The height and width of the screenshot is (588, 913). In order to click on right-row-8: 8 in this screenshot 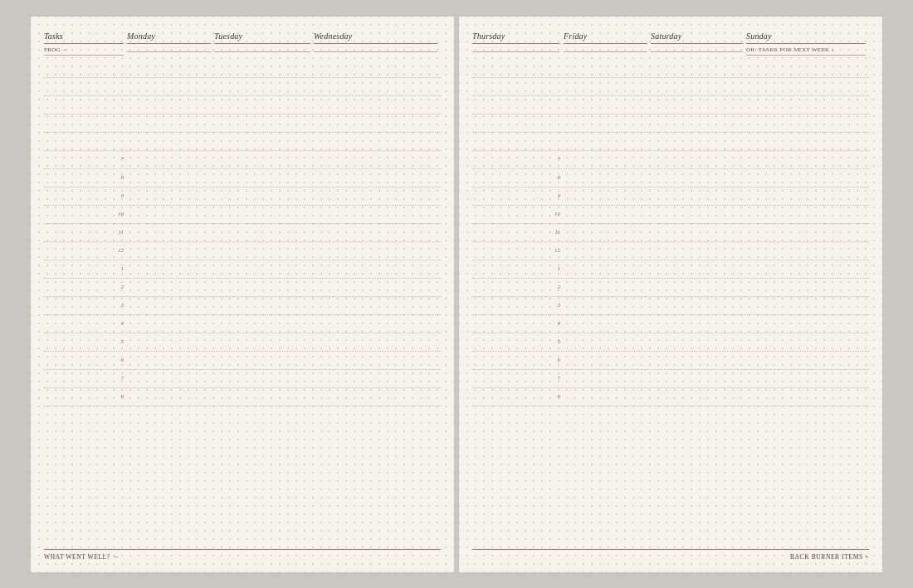, I will do `click(671, 178)`.